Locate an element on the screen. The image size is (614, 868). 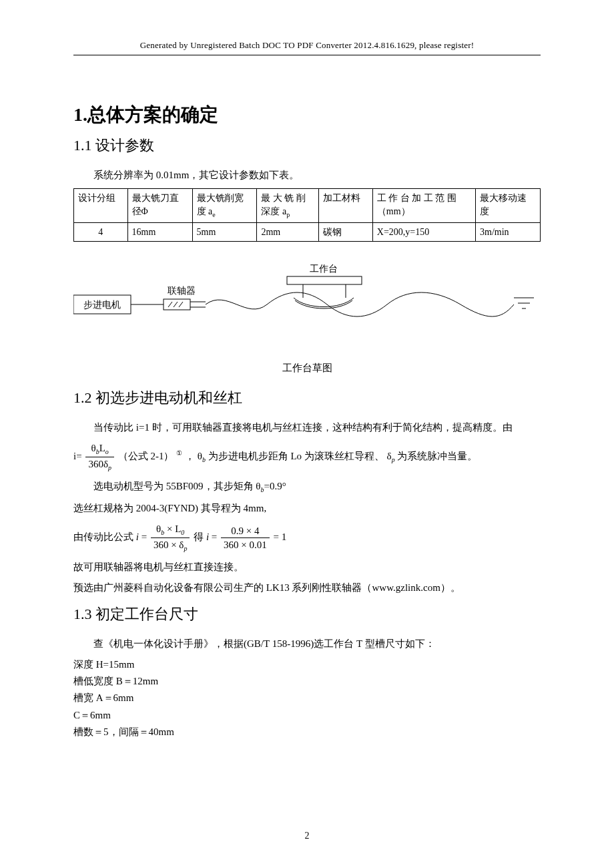
formula-text: 由传动比公式 is located at coordinates (103, 537).